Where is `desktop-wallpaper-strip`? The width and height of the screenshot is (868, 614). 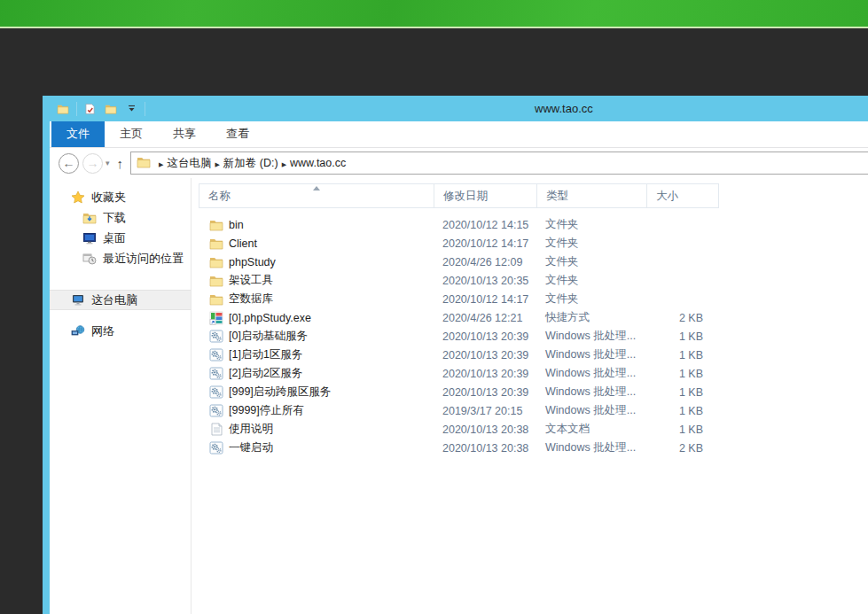
desktop-wallpaper-strip is located at coordinates (434, 14).